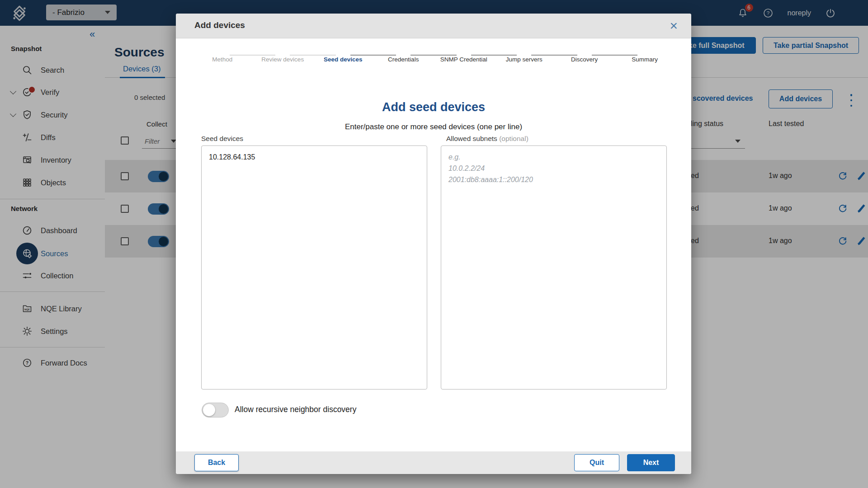  What do you see at coordinates (215, 410) in the screenshot?
I see `recursive-discovery-toggle` at bounding box center [215, 410].